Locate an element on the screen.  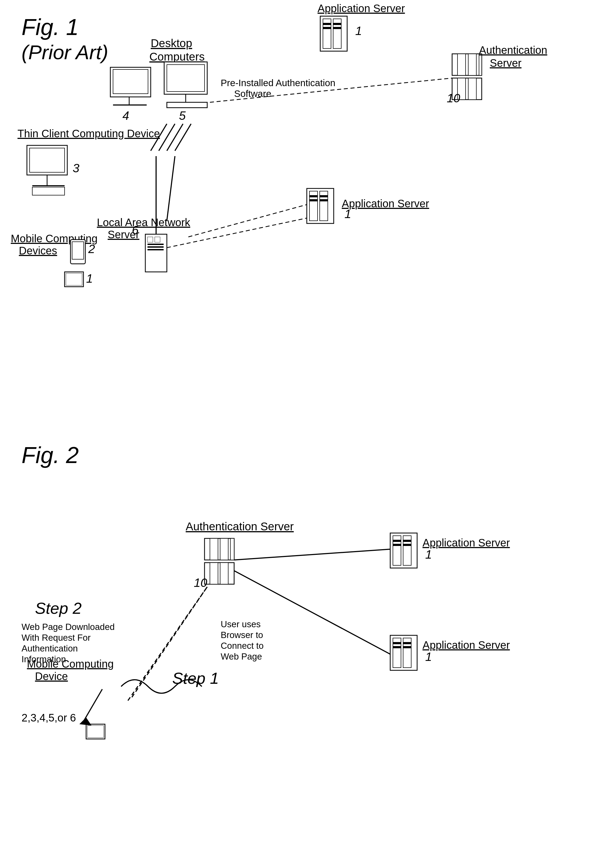
arrow-down is located at coordinates (86, 722).